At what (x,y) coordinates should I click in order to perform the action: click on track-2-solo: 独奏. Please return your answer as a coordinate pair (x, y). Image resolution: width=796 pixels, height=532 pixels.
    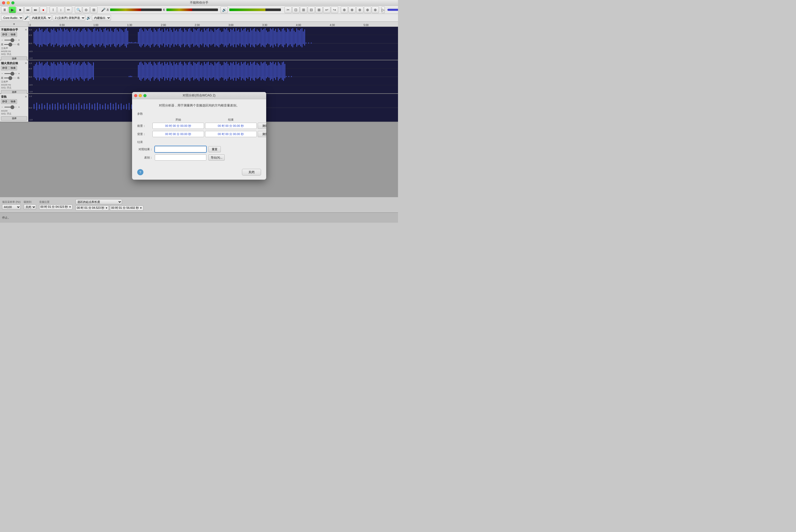
    Looking at the image, I should click on (13, 68).